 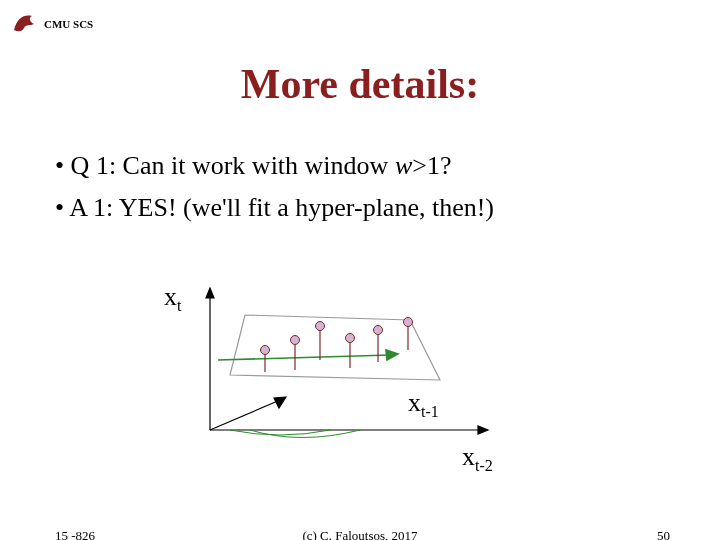 What do you see at coordinates (308, 355) in the screenshot?
I see `green-arrow-icon` at bounding box center [308, 355].